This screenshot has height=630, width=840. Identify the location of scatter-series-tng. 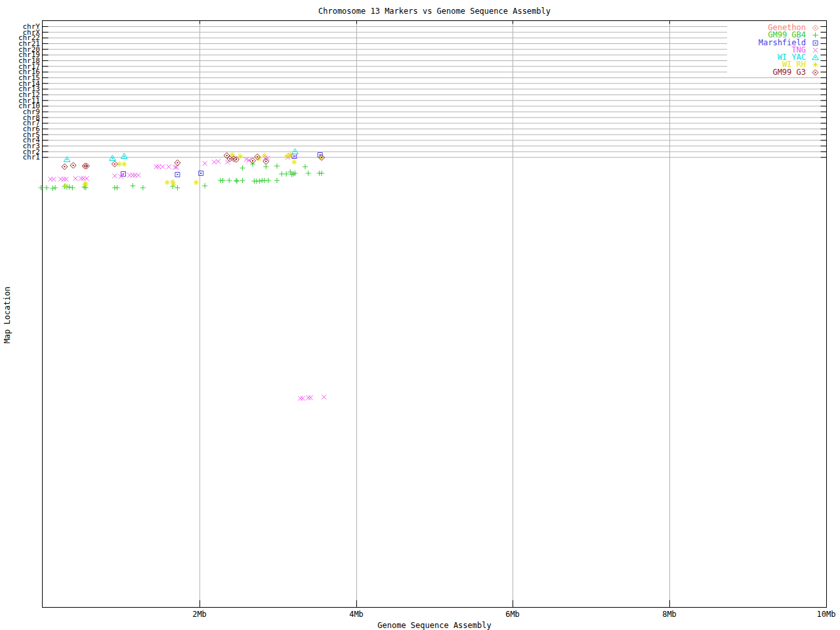
(187, 277).